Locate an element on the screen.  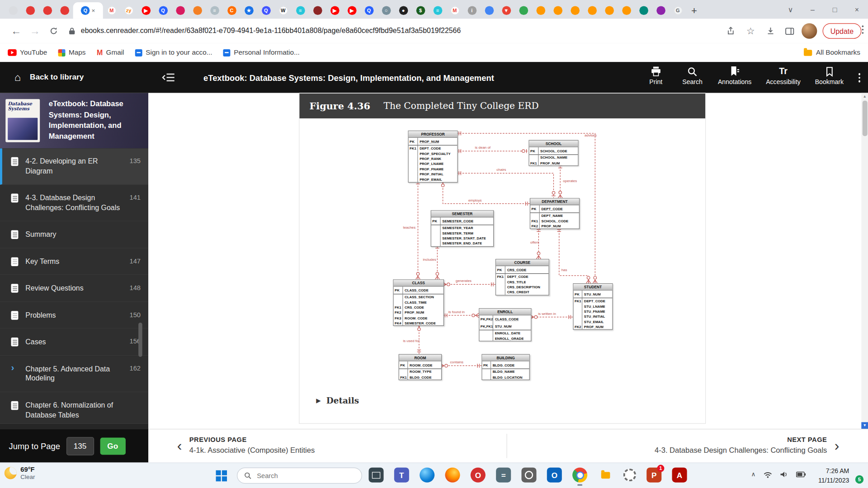
browser-tab: ▼ is located at coordinates (506, 11).